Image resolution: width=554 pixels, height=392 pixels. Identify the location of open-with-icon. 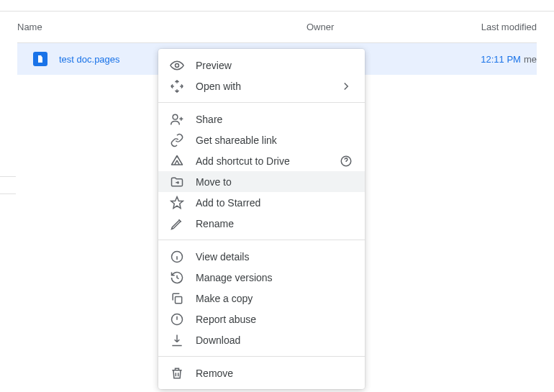
(177, 86).